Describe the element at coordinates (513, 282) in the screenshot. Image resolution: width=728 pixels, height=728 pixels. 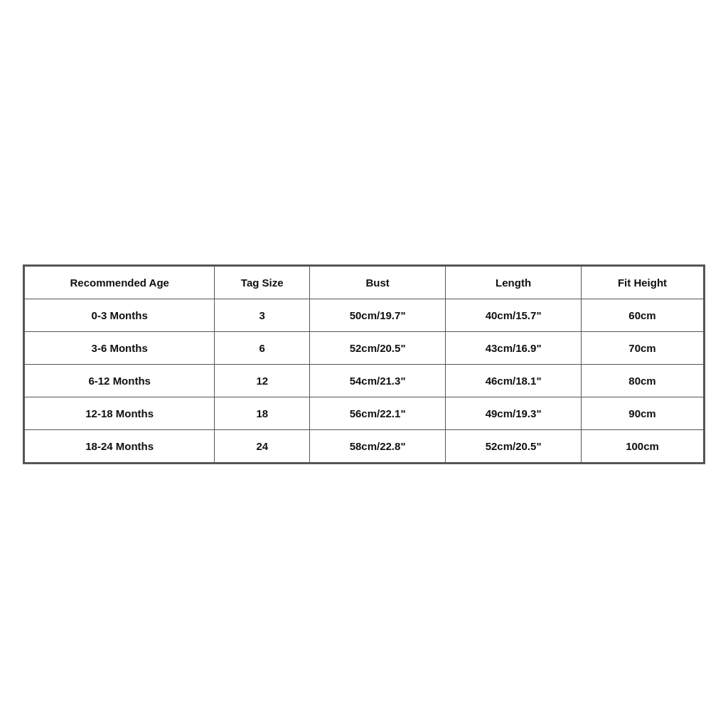
I see `header-length: Length` at that location.